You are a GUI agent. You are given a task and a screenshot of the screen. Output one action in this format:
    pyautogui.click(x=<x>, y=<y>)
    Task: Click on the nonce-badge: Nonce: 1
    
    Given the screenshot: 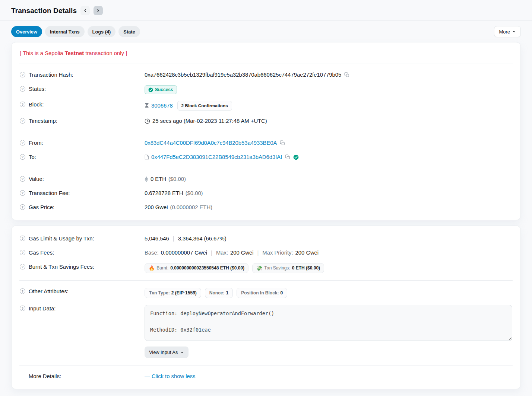 What is the action you would take?
    pyautogui.click(x=219, y=293)
    